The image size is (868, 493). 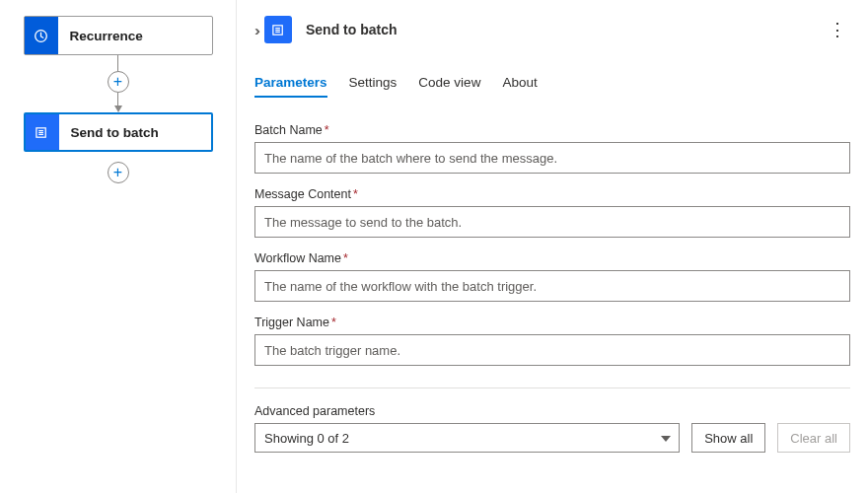 I want to click on node-label: Send to batch, so click(x=108, y=132).